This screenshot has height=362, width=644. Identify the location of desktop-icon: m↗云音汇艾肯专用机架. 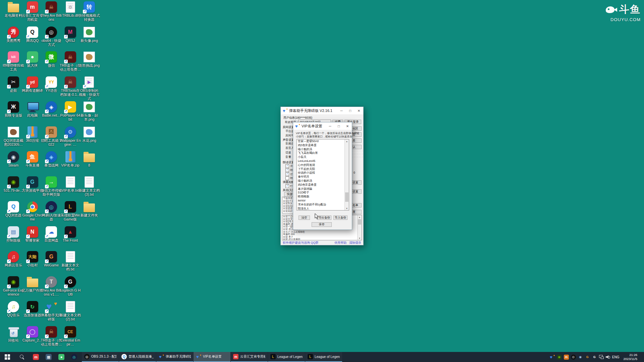
(33, 11).